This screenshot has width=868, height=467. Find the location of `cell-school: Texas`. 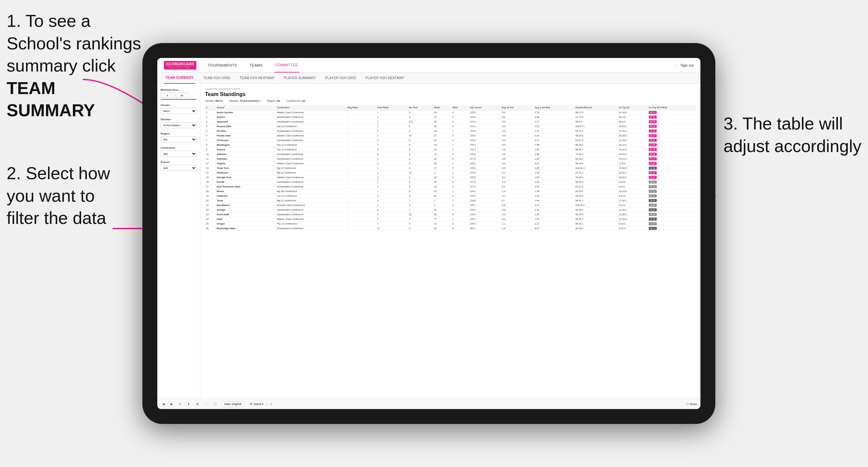

cell-school: Texas is located at coordinates (246, 201).